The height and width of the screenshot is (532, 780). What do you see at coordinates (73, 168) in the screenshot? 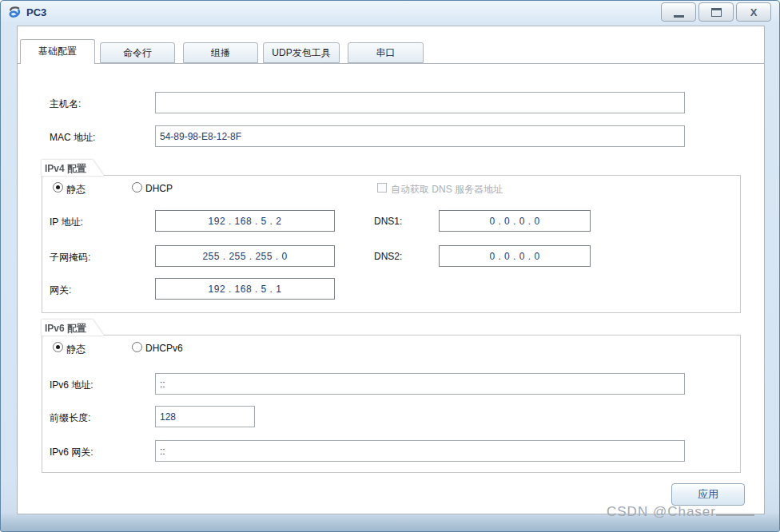
I see `ipv4-group-tab: IPv4 配置` at bounding box center [73, 168].